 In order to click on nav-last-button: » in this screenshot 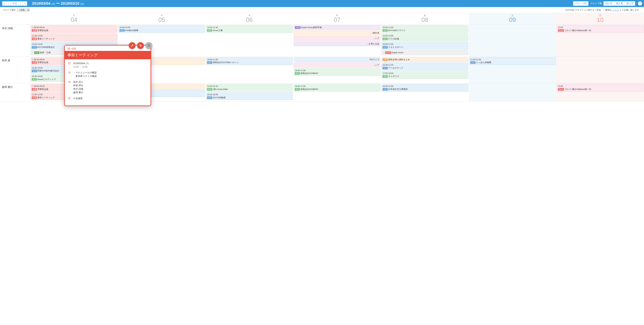, I will do `click(25, 4)`.